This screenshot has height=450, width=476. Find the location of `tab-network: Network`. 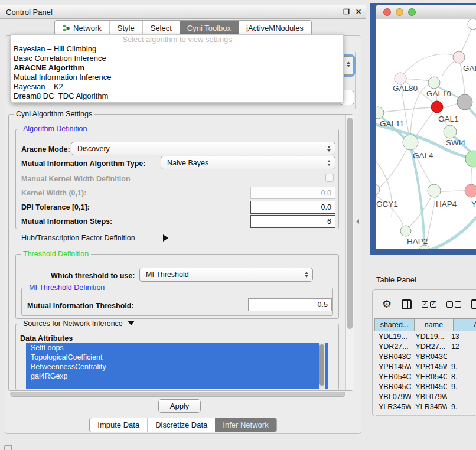

tab-network: Network is located at coordinates (82, 28).